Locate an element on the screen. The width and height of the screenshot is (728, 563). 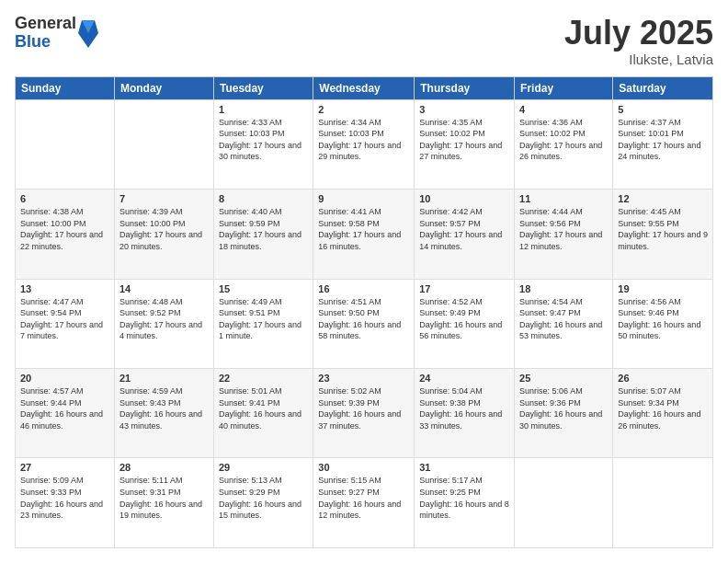
table-row: 22Sunrise: 5:01 AMSunset: 9:41 PMDayligh… is located at coordinates (263, 414).